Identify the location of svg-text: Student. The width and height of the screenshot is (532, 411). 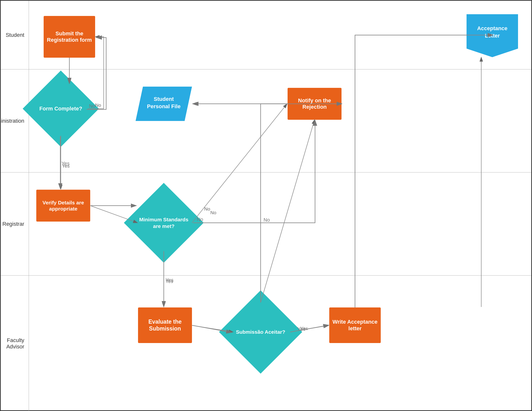
(164, 99).